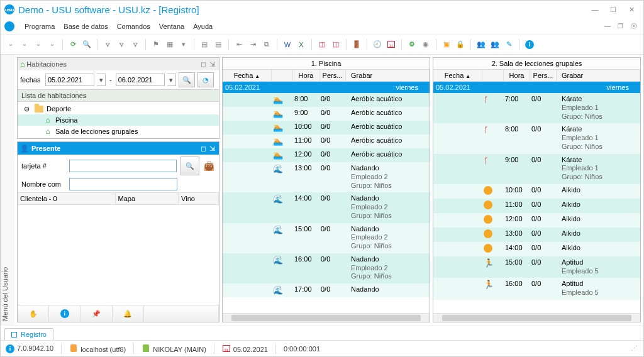  What do you see at coordinates (613, 10) in the screenshot?
I see `maximize-button: ☐` at bounding box center [613, 10].